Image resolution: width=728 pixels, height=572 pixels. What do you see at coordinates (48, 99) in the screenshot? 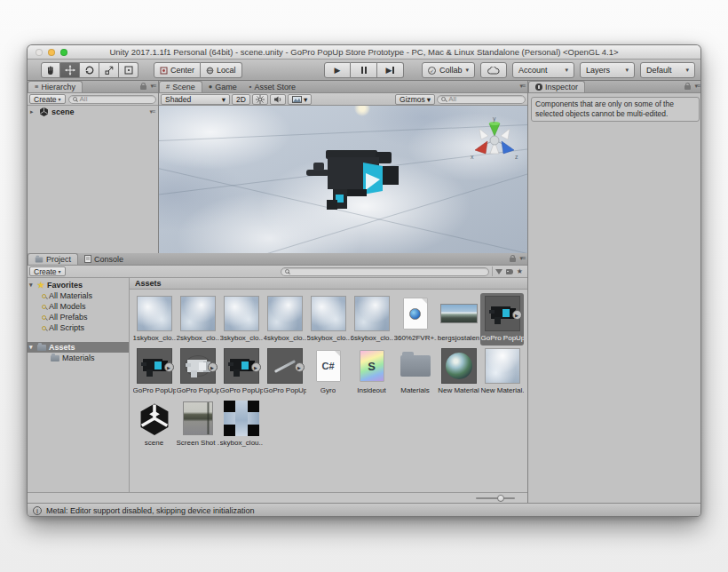
I see `hierarchy-create-button: Create ▾` at bounding box center [48, 99].